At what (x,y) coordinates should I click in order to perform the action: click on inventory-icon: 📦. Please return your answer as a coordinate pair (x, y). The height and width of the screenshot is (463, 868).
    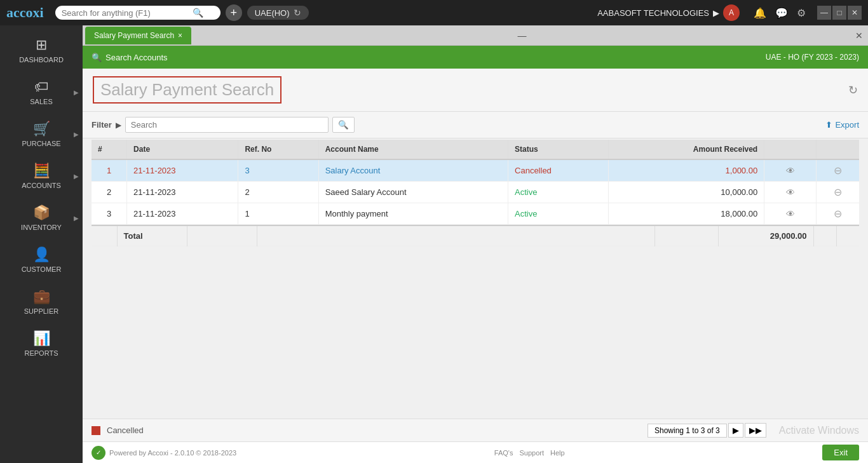
    Looking at the image, I should click on (42, 213).